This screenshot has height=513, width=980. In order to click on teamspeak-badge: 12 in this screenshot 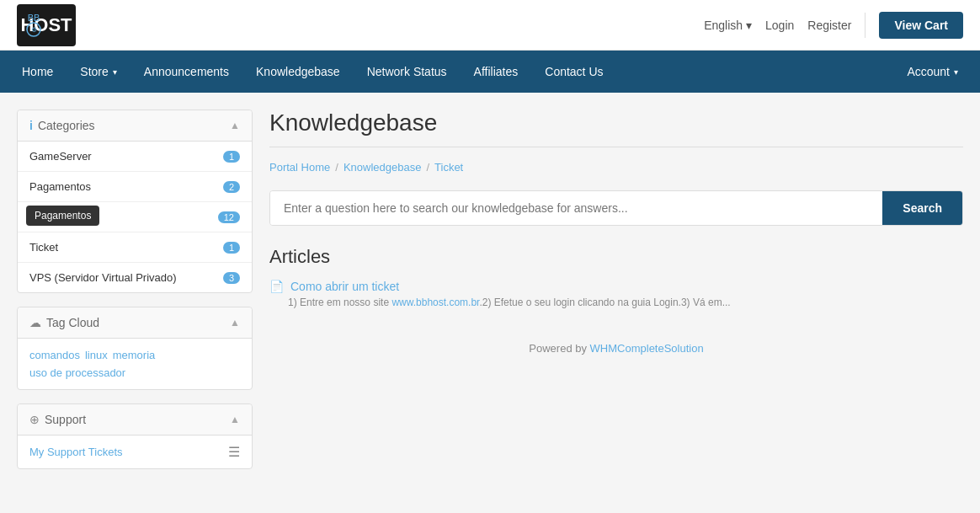, I will do `click(229, 217)`.